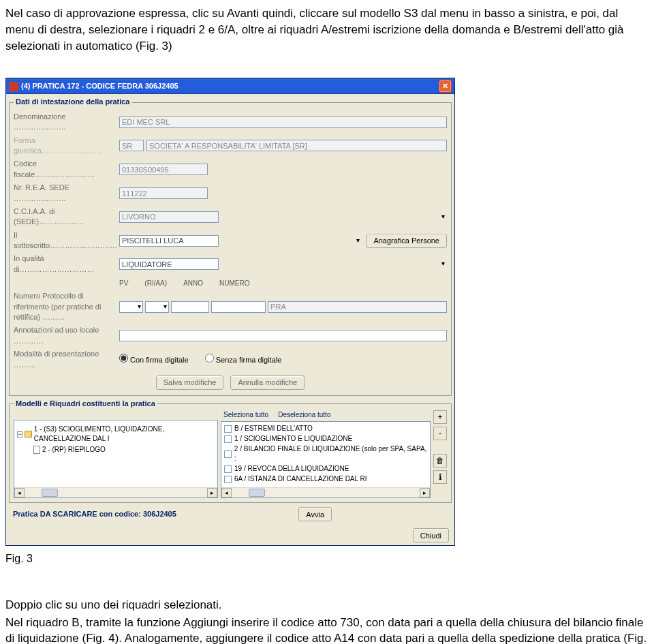 This screenshot has height=644, width=654. Describe the element at coordinates (116, 492) in the screenshot. I see `h-scrollbar: ◂ ▸` at that location.